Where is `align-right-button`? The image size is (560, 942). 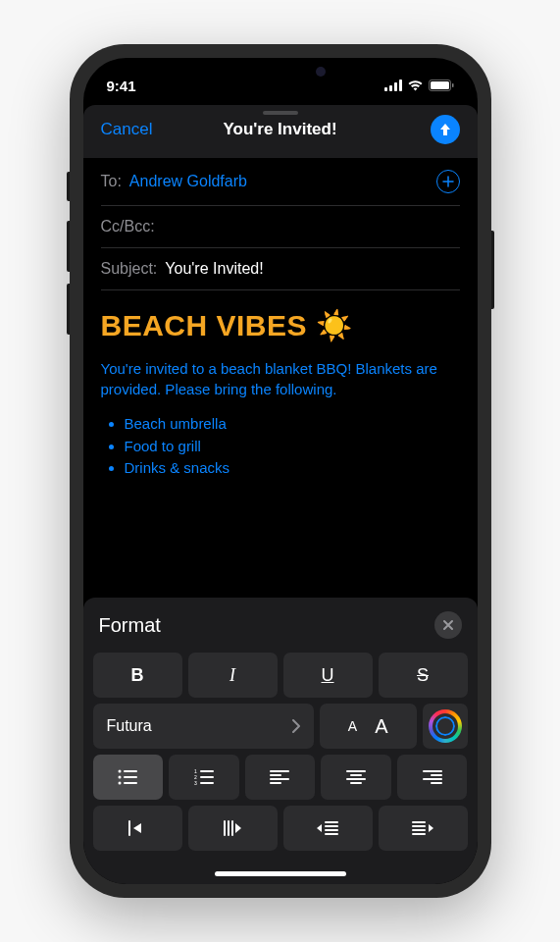 align-right-button is located at coordinates (433, 777).